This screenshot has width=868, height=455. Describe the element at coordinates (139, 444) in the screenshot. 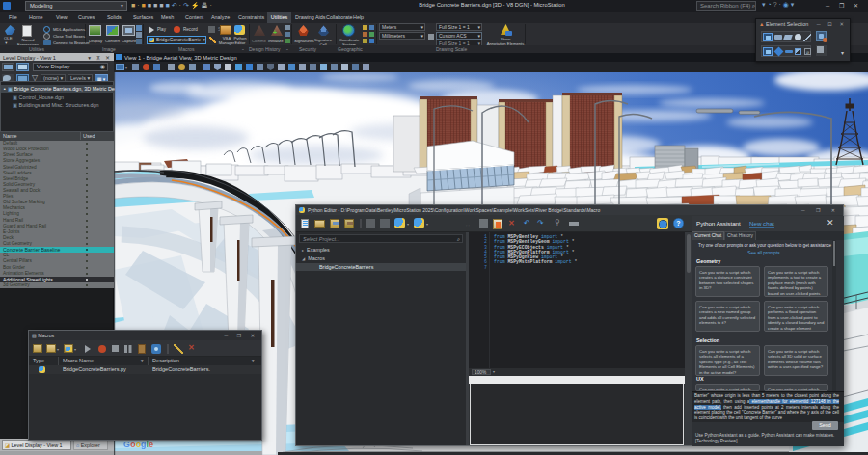

I see `svg-text: Google` at that location.